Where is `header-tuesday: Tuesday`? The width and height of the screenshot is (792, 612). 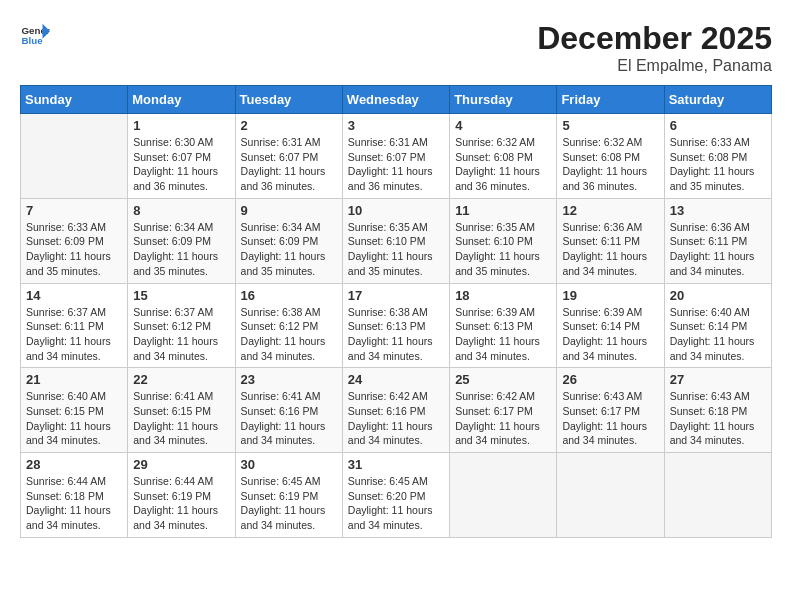 header-tuesday: Tuesday is located at coordinates (288, 100).